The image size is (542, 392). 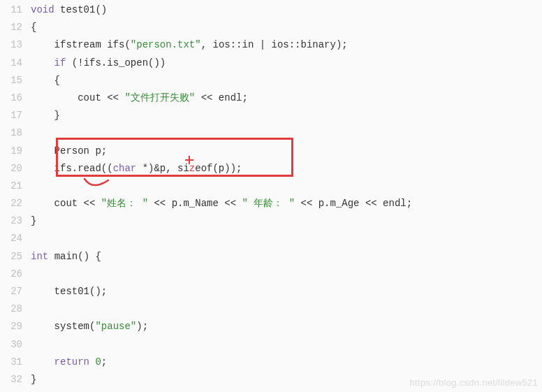 I want to click on line-number: 23, so click(x=12, y=221).